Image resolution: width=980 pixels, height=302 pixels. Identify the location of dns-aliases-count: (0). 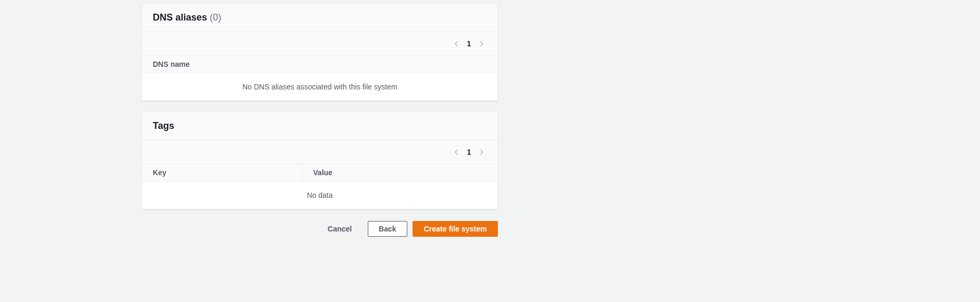
(215, 17).